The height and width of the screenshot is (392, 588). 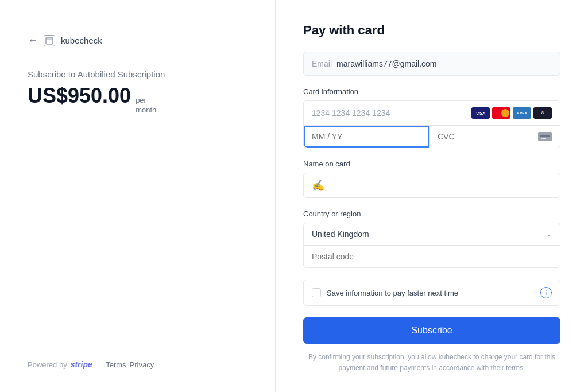 I want to click on confirm-text: By confirming your subscription, you all…, so click(x=432, y=363).